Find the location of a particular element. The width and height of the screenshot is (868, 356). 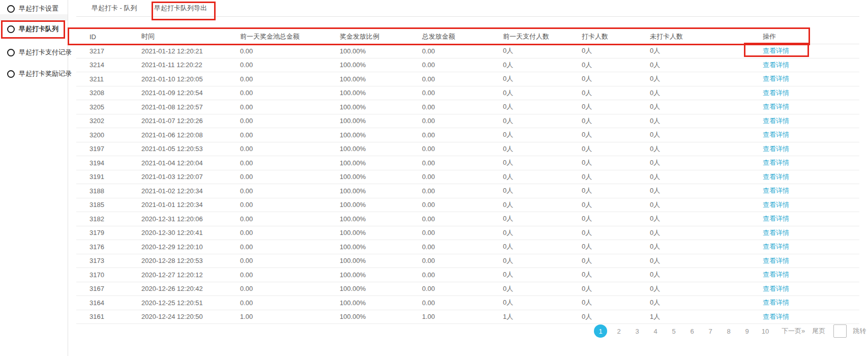

table-cell: 2021-01-01 12:20:34 is located at coordinates (191, 205).